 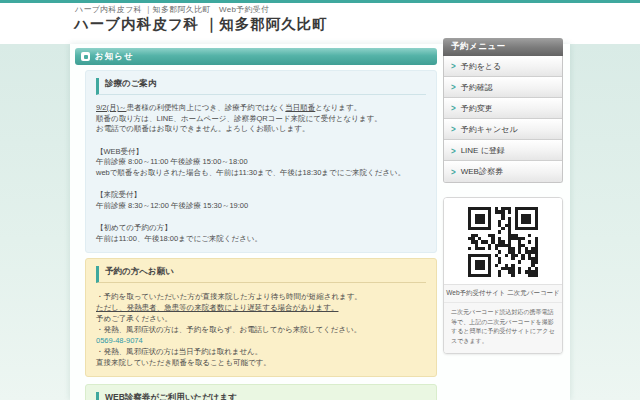 I want to click on guide-section-title: 診療のご案内, so click(x=261, y=86).